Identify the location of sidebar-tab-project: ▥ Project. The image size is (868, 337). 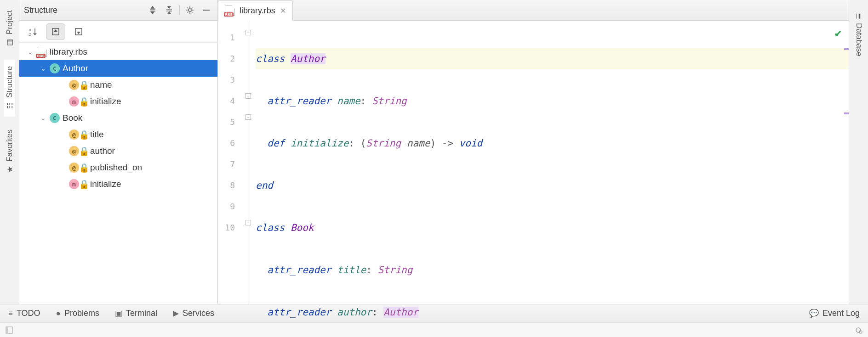
(10, 28).